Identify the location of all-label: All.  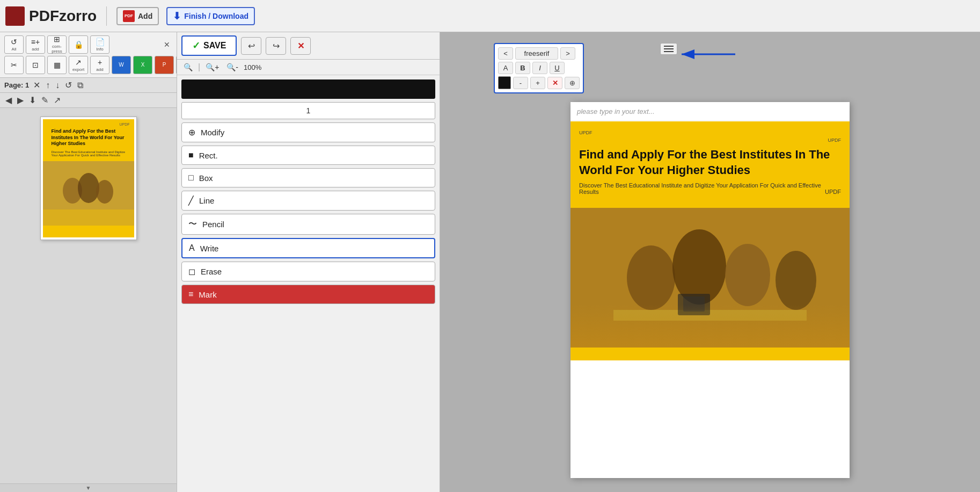
(14, 49).